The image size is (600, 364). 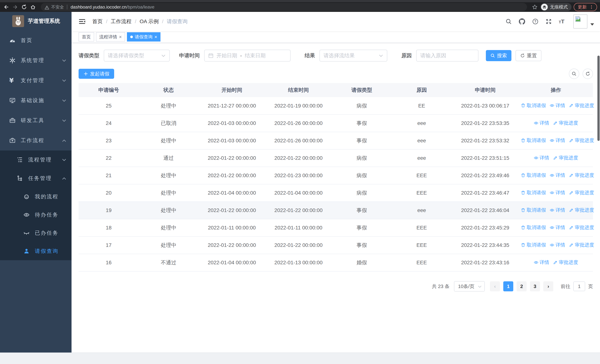 What do you see at coordinates (299, 210) in the screenshot?
I see `end-time: 2022-01-22 00:00:00` at bounding box center [299, 210].